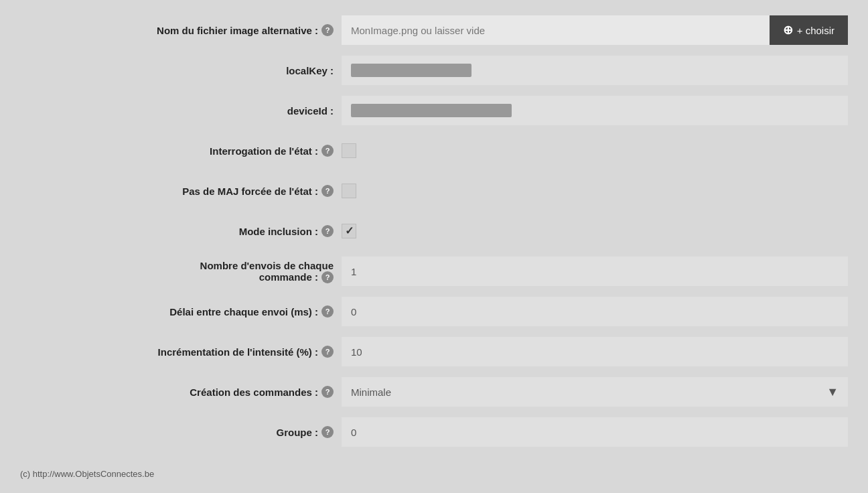  What do you see at coordinates (254, 393) in the screenshot?
I see `label-command-creation-text: Création des commandes :` at bounding box center [254, 393].